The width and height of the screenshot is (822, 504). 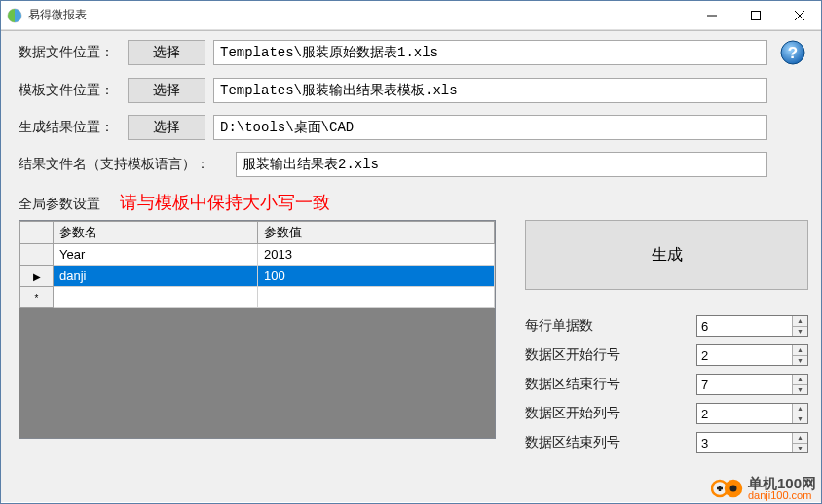 I want to click on data-file-choose-button: 选择, so click(x=167, y=53).